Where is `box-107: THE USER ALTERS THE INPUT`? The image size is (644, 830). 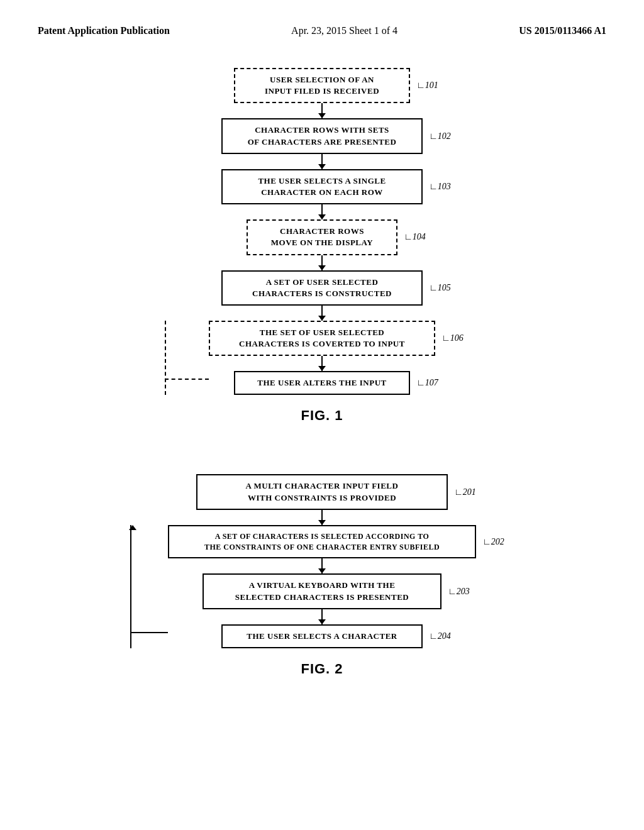
box-107: THE USER ALTERS THE INPUT is located at coordinates (322, 383).